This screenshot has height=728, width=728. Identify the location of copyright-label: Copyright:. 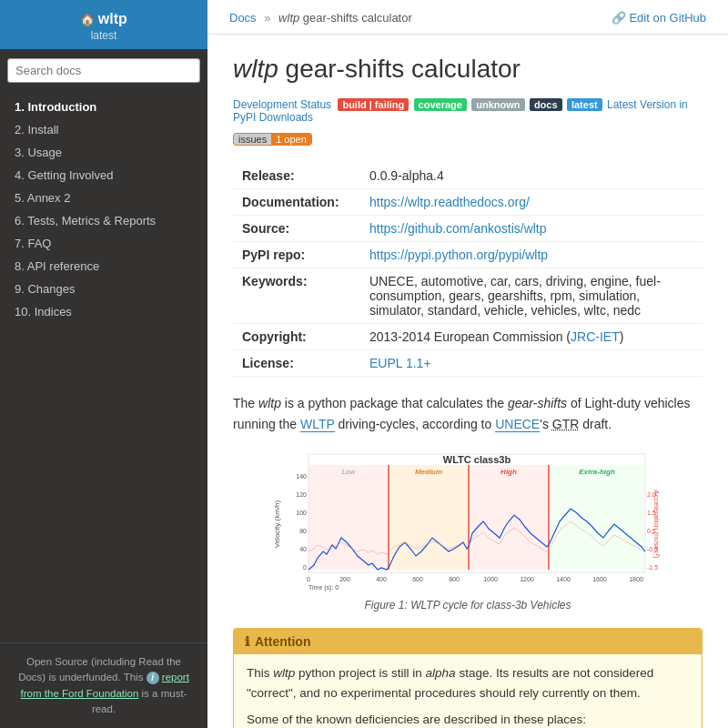
(297, 337).